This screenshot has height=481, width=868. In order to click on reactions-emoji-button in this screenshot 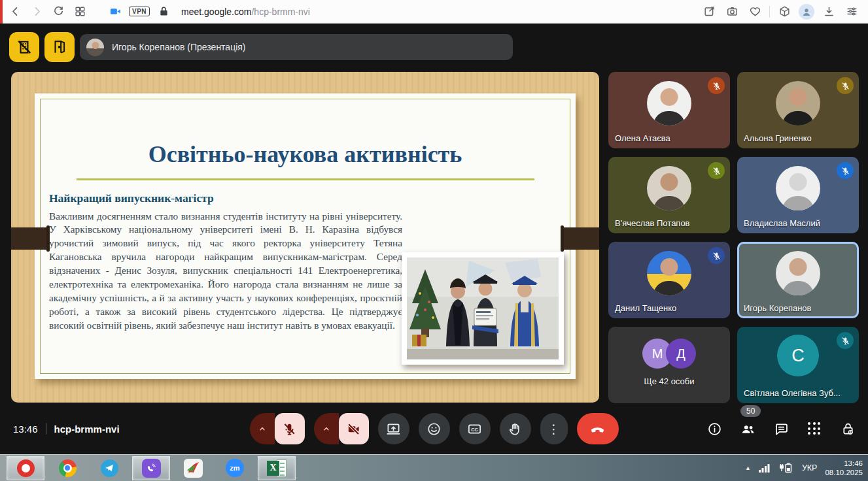, I will do `click(434, 429)`.